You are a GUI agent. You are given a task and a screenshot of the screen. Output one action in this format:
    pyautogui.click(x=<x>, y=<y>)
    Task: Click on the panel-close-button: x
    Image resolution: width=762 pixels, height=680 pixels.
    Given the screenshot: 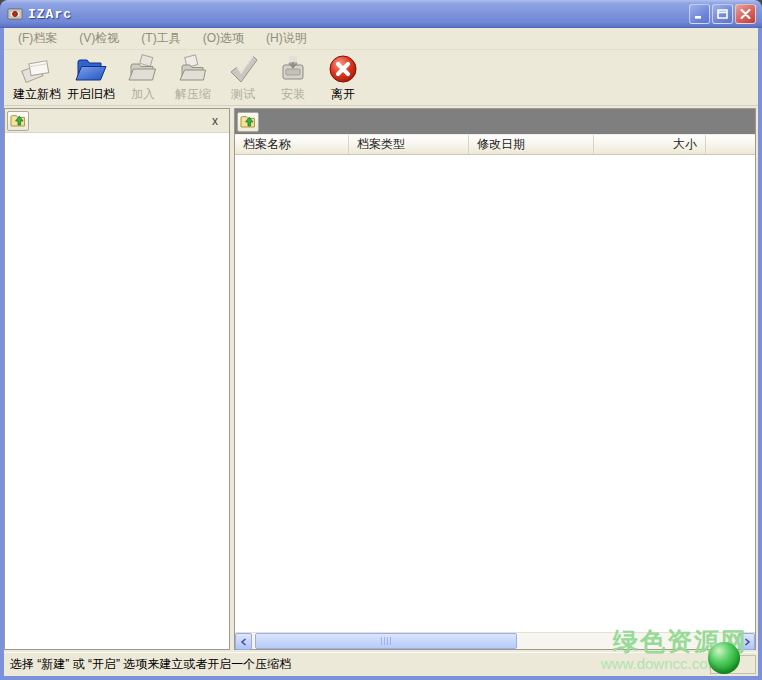 What is the action you would take?
    pyautogui.click(x=215, y=121)
    